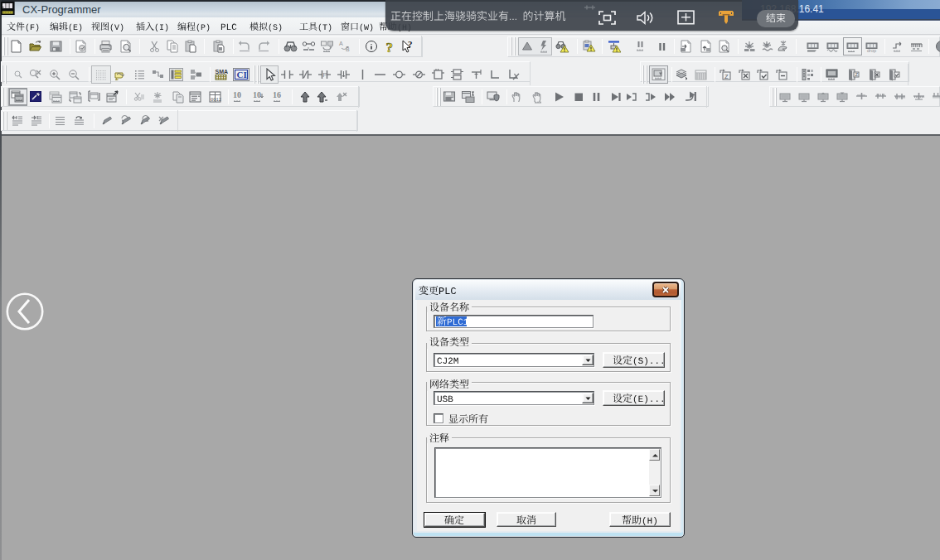 This screenshot has width=940, height=560. I want to click on svg-text: 16, so click(277, 94).